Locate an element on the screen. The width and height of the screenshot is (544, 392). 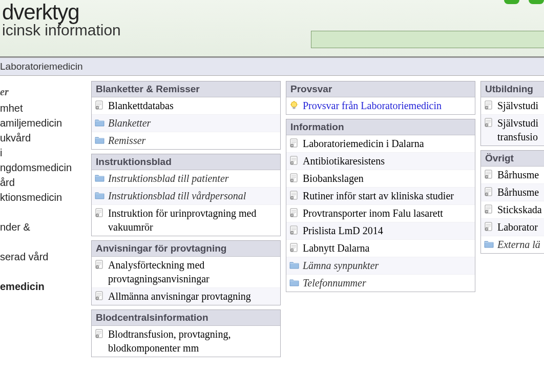
list-item: Självstudi is located at coordinates (512, 106).